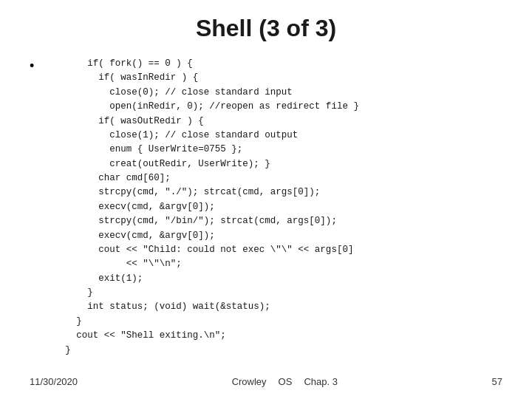 The width and height of the screenshot is (532, 399). What do you see at coordinates (266, 28) in the screenshot?
I see `slide-title: Shell (3 of 3)` at bounding box center [266, 28].